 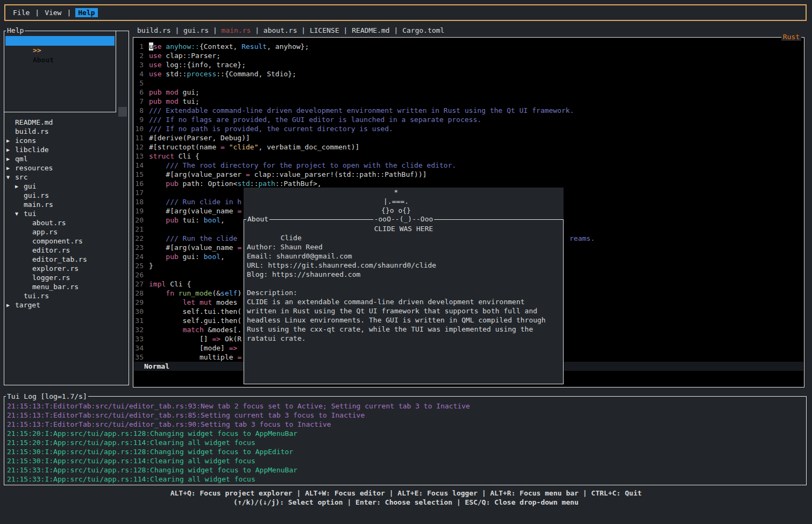 I want to click on line-number: 3, so click(x=139, y=64).